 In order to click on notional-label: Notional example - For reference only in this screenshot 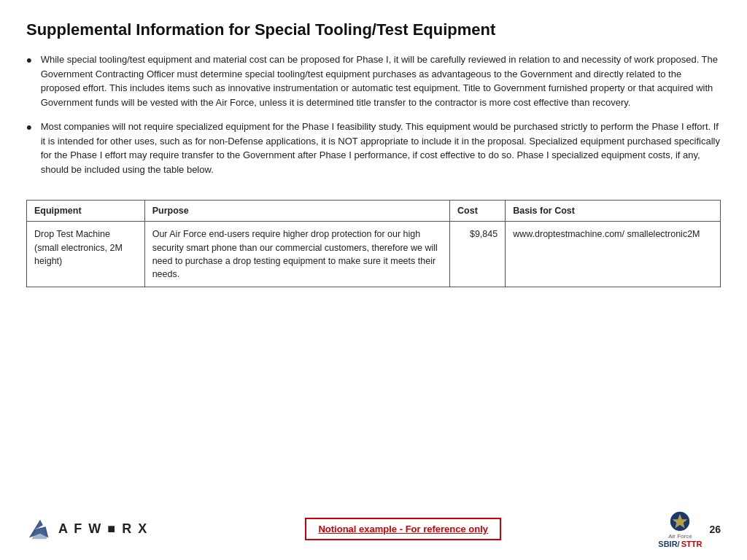, I will do `click(403, 529)`.